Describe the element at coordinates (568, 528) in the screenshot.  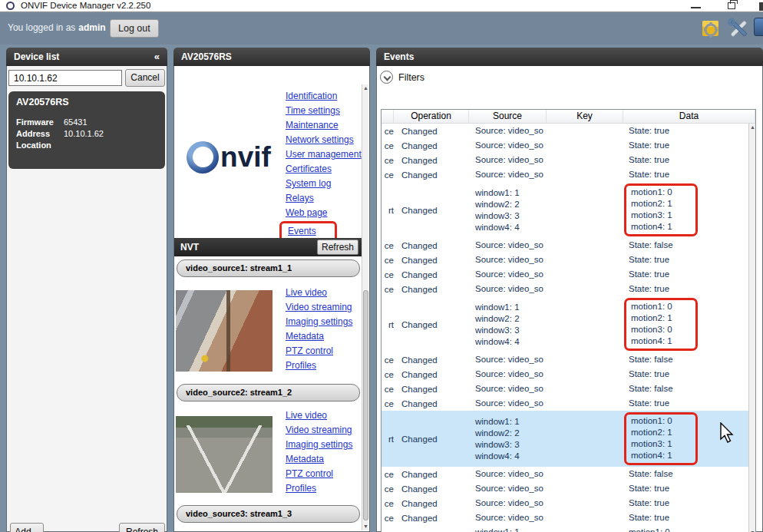
I see `event-row: rtChangedwindow1: 1window2: 2motion1: 0m…` at that location.